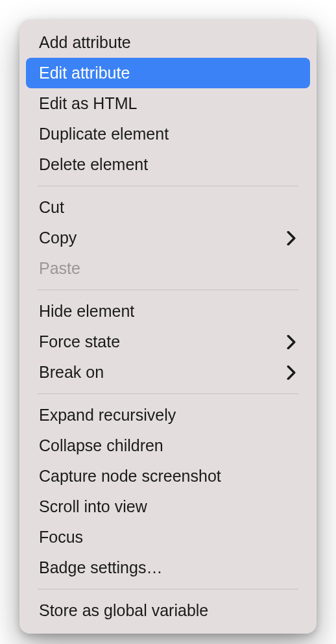 The image size is (336, 644). I want to click on menu-item-label: Edit attribute, so click(168, 73).